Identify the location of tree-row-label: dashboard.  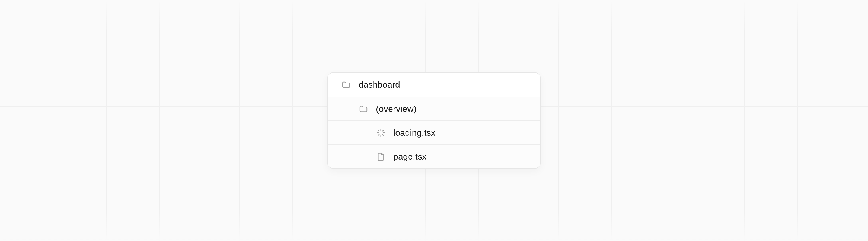
(379, 85).